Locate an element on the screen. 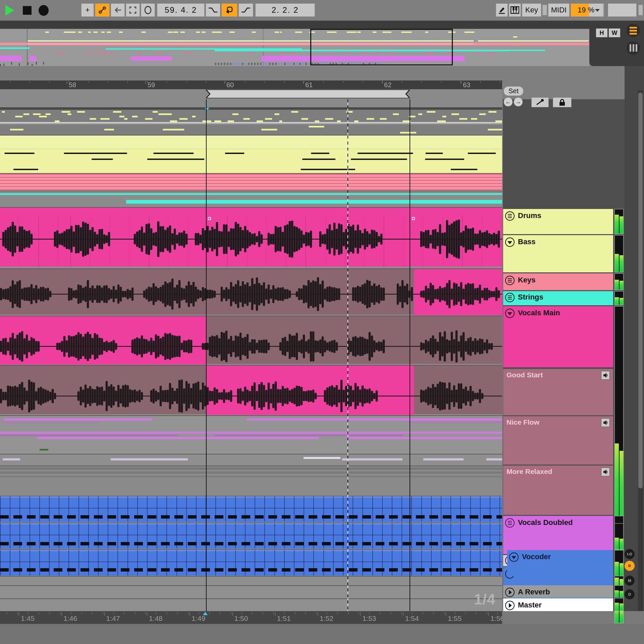 The height and width of the screenshot is (644, 644). prev-marker-button: ← is located at coordinates (508, 102).